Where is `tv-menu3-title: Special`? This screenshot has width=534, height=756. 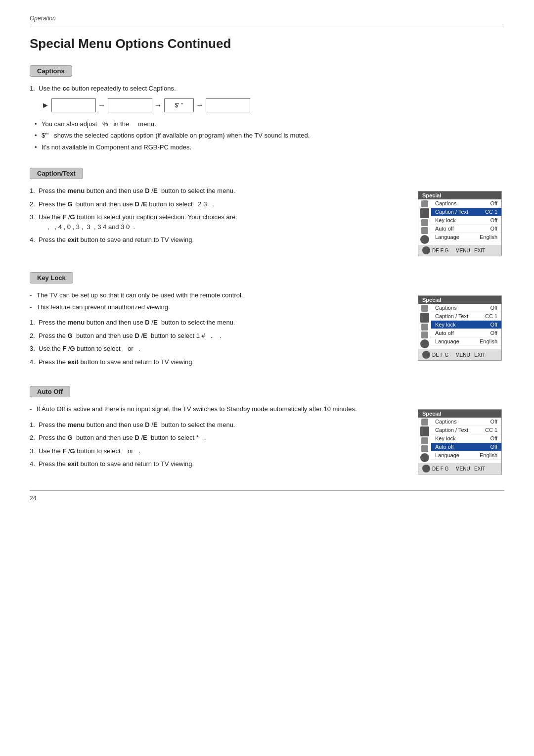 tv-menu3-title: Special is located at coordinates (460, 414).